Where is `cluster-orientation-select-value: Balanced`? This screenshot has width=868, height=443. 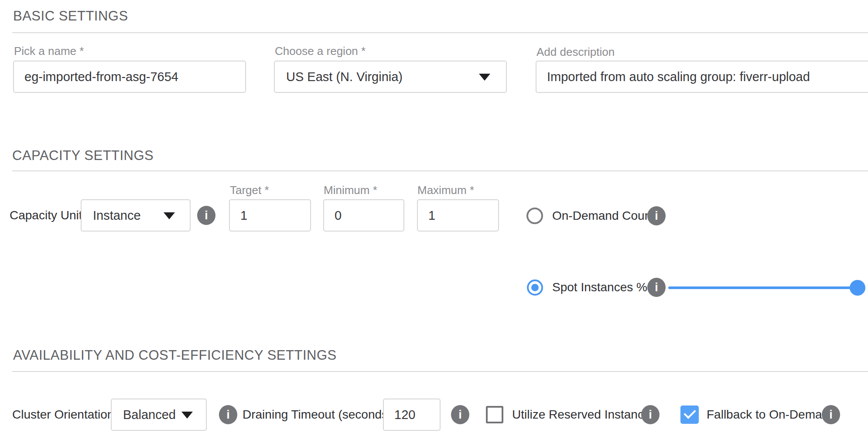
cluster-orientation-select-value: Balanced is located at coordinates (149, 415).